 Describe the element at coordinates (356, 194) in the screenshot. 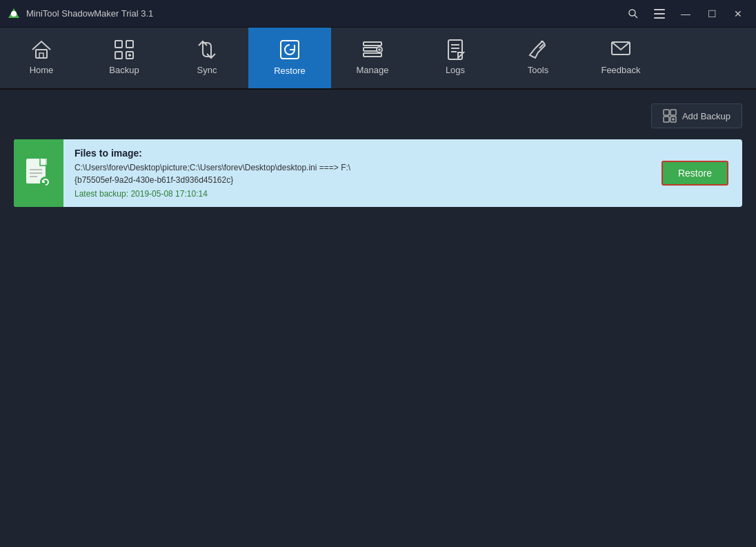

I see `backup-card-latest: Latest backup: 2019-05-08 17:10:14` at that location.